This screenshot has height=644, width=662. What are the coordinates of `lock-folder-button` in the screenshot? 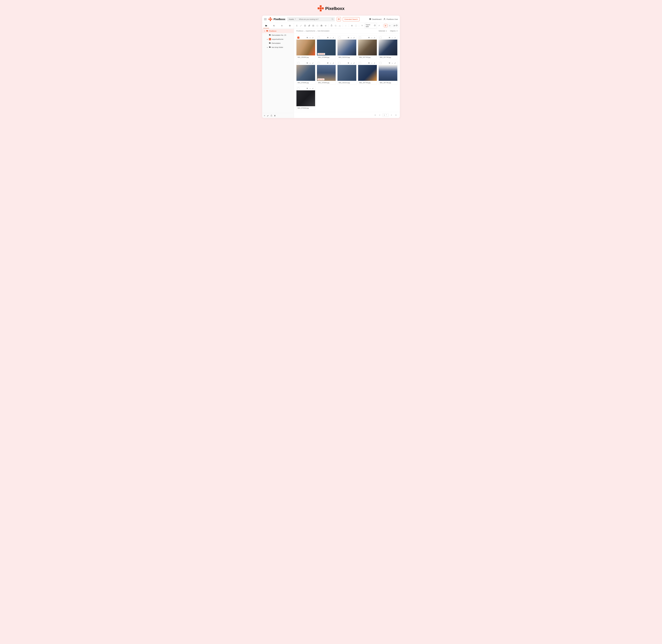 It's located at (271, 116).